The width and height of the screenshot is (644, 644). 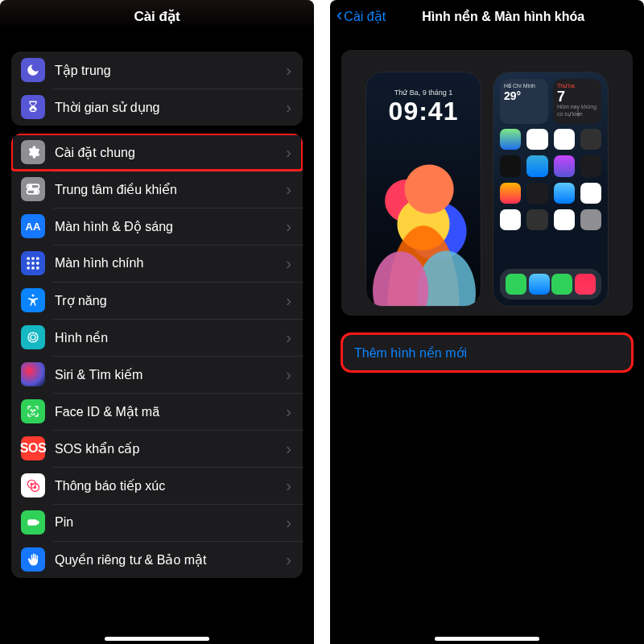 I want to click on row-battery: Pin ›, so click(x=157, y=522).